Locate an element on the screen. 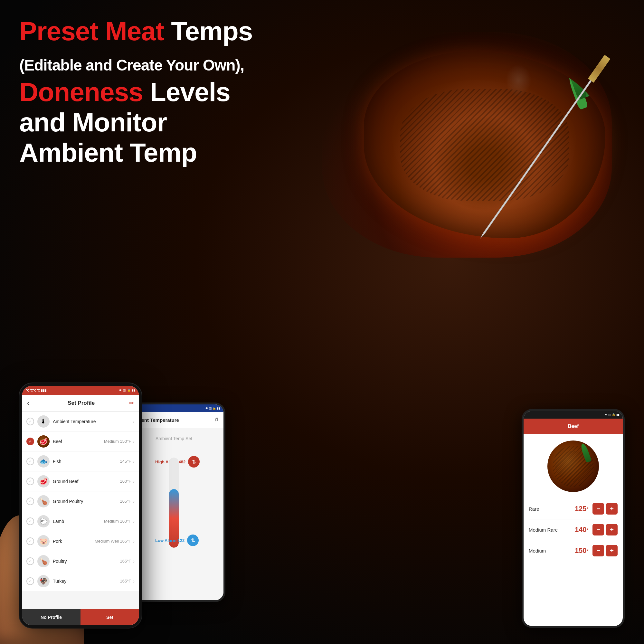 The width and height of the screenshot is (644, 644). item-name: Fish is located at coordinates (86, 461).